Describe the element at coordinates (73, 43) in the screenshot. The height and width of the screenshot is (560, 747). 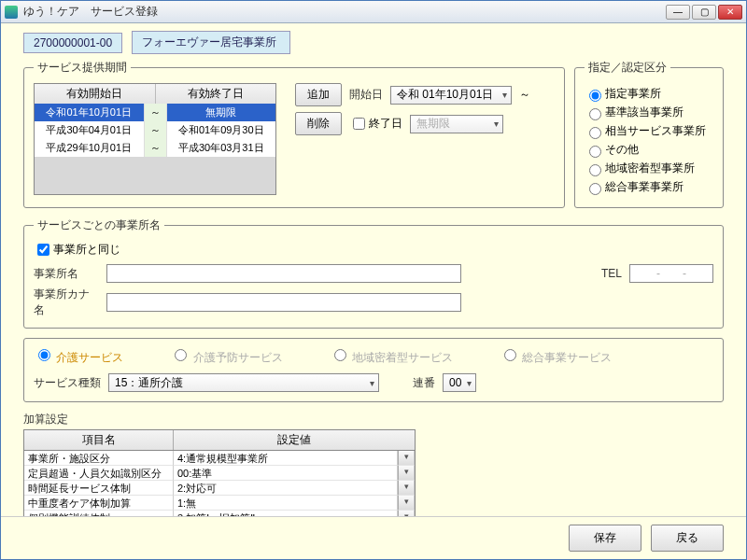
I see `office-id: 2700000001-00` at that location.